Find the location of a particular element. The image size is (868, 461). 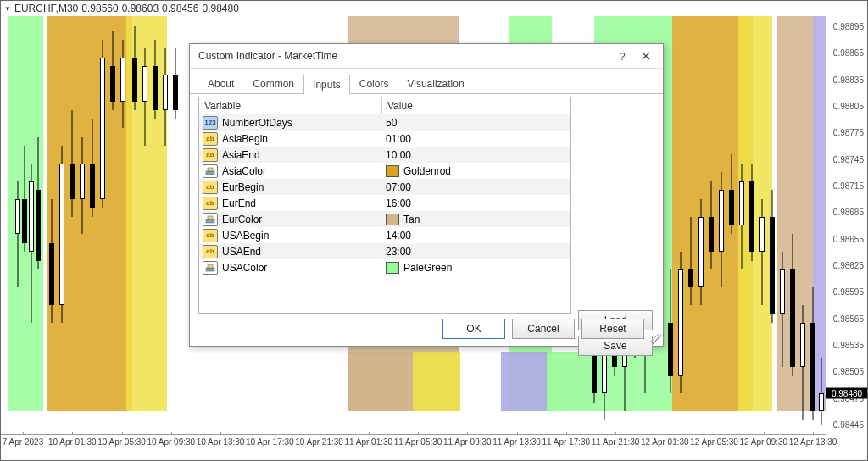

x-tick: 10 Apr 01:30 is located at coordinates (73, 442).